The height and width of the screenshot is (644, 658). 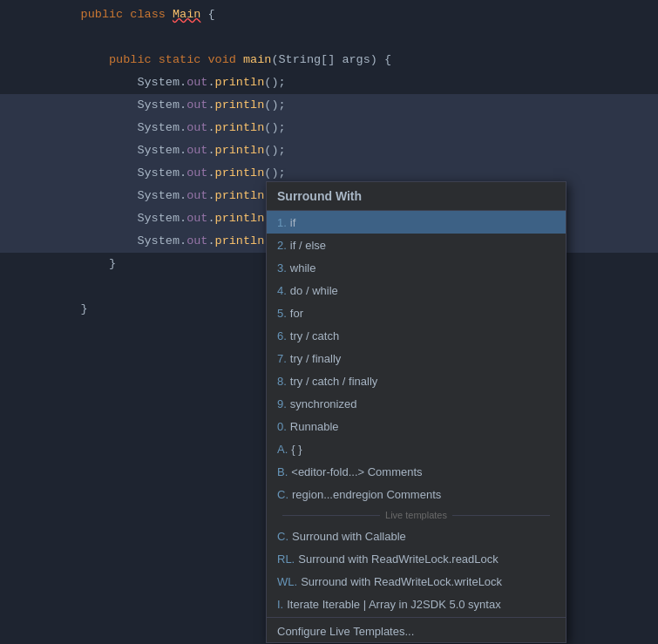 What do you see at coordinates (417, 290) in the screenshot?
I see `popup-item-do-while: 4. do / while` at bounding box center [417, 290].